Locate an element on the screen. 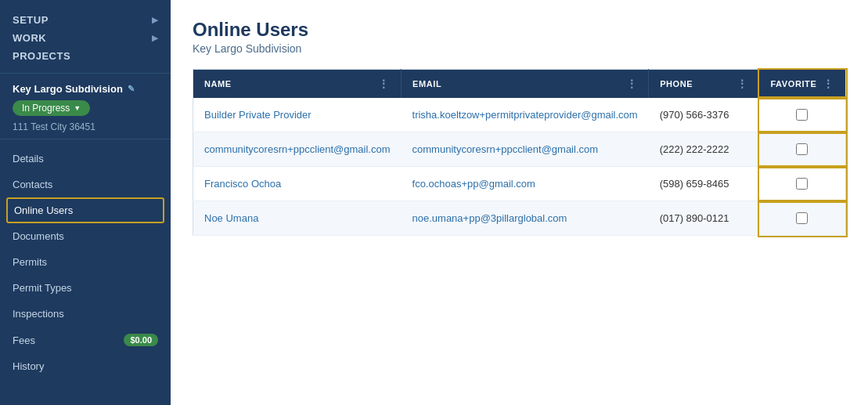  sidebar-item-details: Details is located at coordinates (85, 158).